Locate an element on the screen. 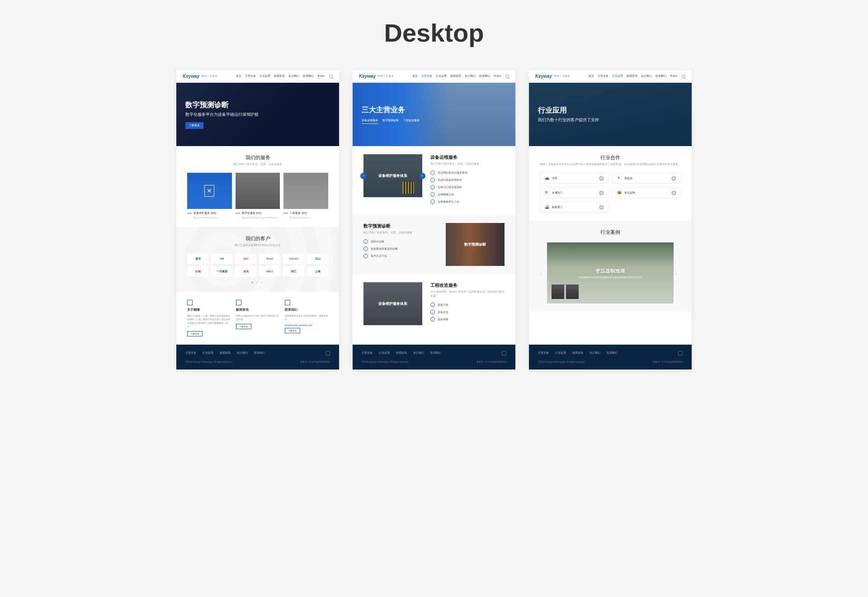  hero-tab: 数字预测诊断 is located at coordinates (391, 121).